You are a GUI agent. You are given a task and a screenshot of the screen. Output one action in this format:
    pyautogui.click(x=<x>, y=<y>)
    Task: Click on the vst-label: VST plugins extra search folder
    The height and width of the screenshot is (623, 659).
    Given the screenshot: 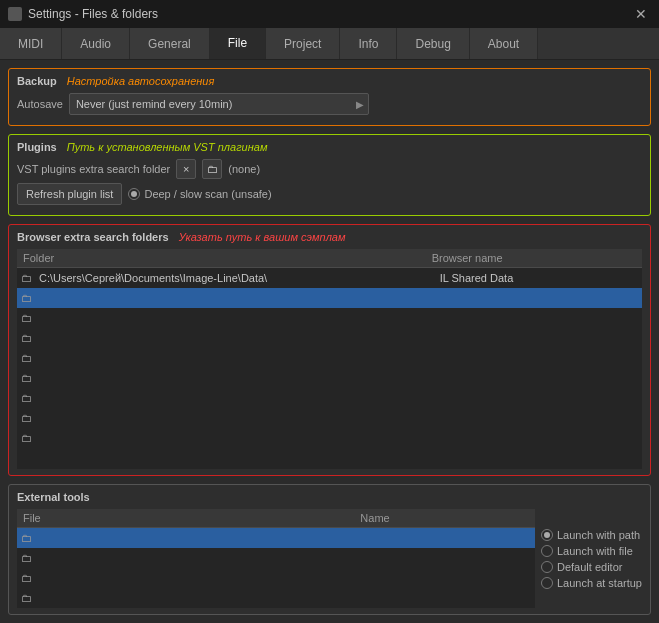 What is the action you would take?
    pyautogui.click(x=94, y=169)
    